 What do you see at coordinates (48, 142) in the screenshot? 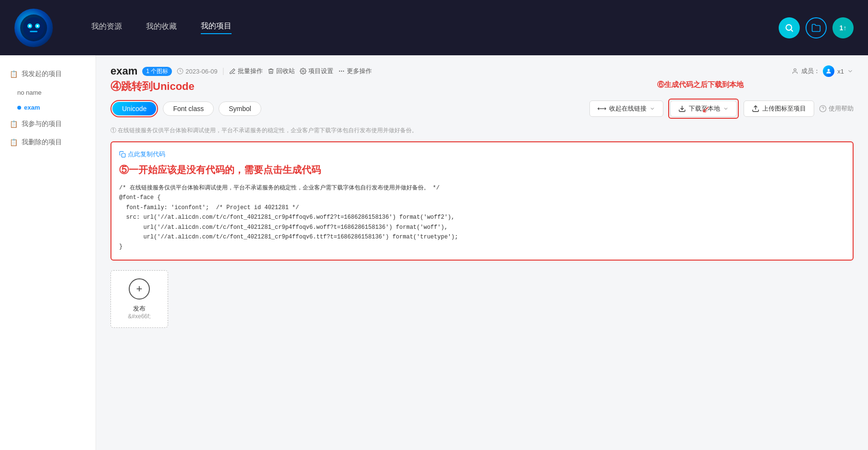
I see `sidebar-item-deleted-projects: 📋 我删除的项目` at bounding box center [48, 142].